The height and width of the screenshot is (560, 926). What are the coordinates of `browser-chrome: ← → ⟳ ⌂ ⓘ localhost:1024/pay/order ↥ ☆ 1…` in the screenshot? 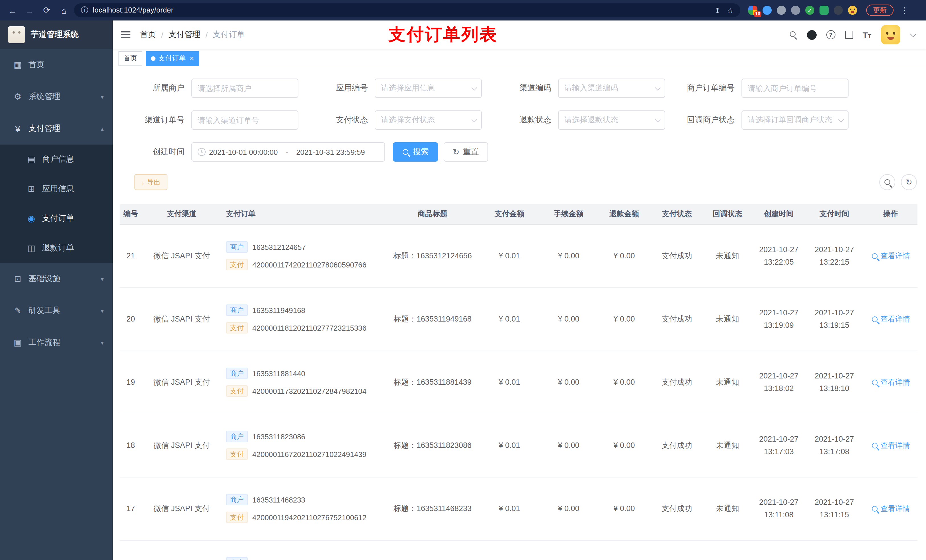 It's located at (463, 11).